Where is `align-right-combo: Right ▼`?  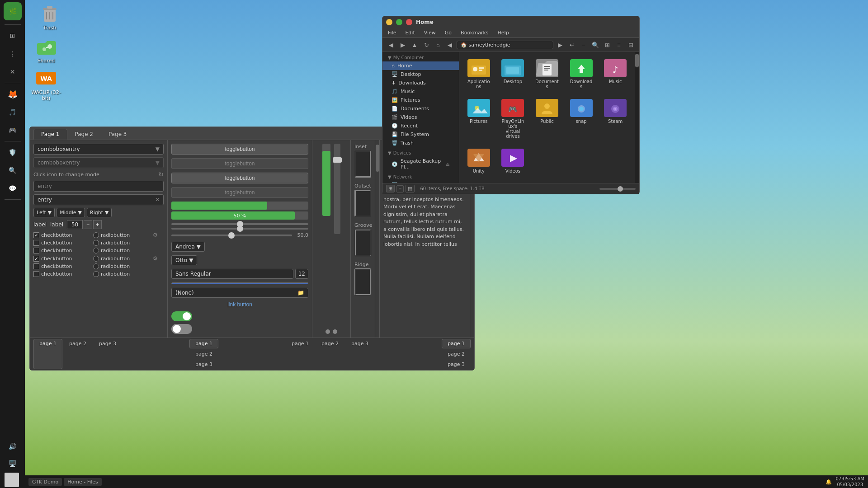 align-right-combo: Right ▼ is located at coordinates (99, 212).